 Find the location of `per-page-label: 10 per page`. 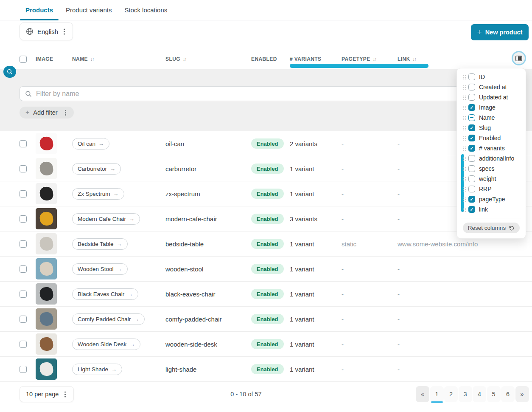

per-page-label: 10 per page is located at coordinates (42, 394).